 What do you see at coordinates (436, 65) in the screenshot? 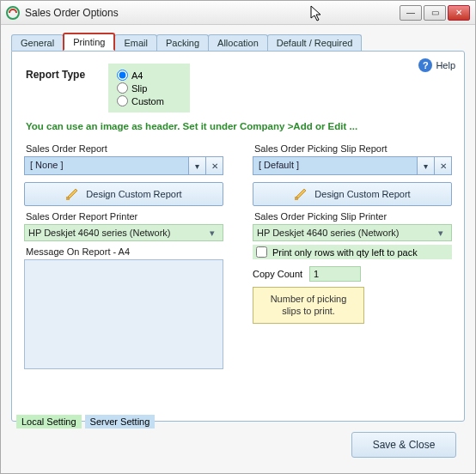
I see `help-link: ? Help` at bounding box center [436, 65].